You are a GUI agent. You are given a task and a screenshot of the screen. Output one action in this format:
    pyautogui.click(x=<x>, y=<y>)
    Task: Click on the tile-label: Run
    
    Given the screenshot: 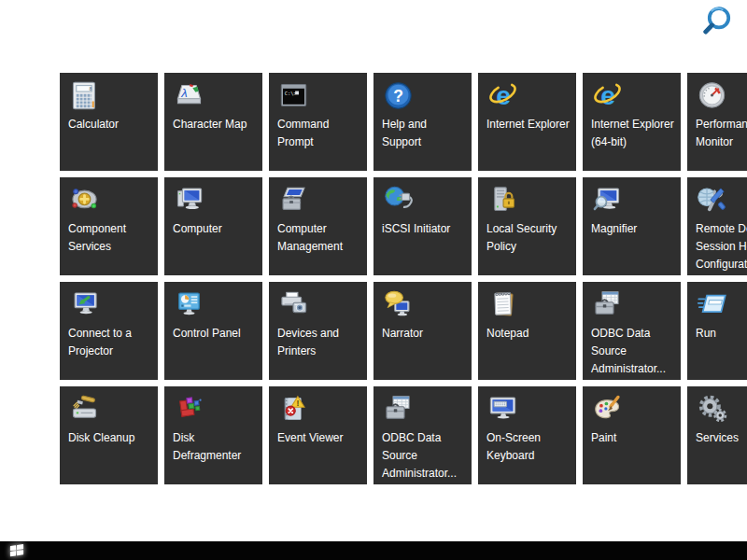 What is the action you would take?
    pyautogui.click(x=721, y=334)
    